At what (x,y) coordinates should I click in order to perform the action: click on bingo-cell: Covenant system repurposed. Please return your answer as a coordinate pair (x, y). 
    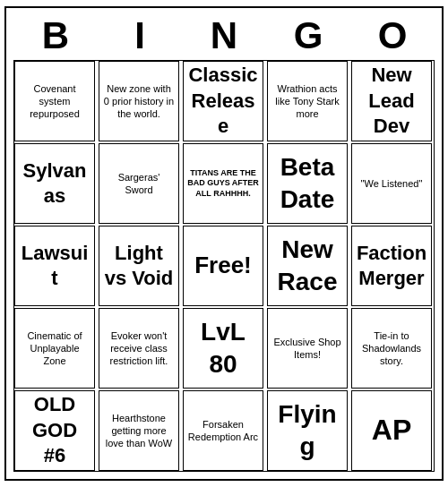
    Looking at the image, I should click on (55, 101).